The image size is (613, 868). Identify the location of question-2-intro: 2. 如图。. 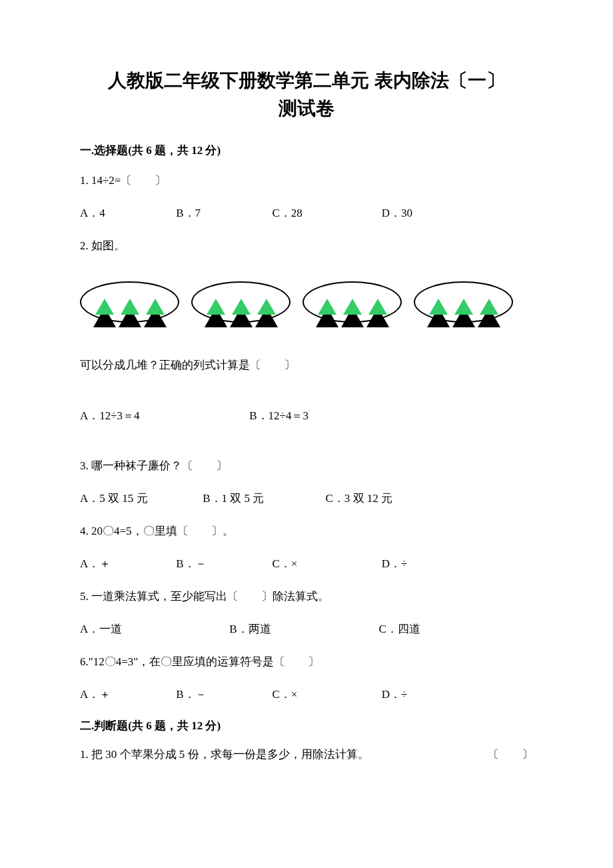
(306, 245).